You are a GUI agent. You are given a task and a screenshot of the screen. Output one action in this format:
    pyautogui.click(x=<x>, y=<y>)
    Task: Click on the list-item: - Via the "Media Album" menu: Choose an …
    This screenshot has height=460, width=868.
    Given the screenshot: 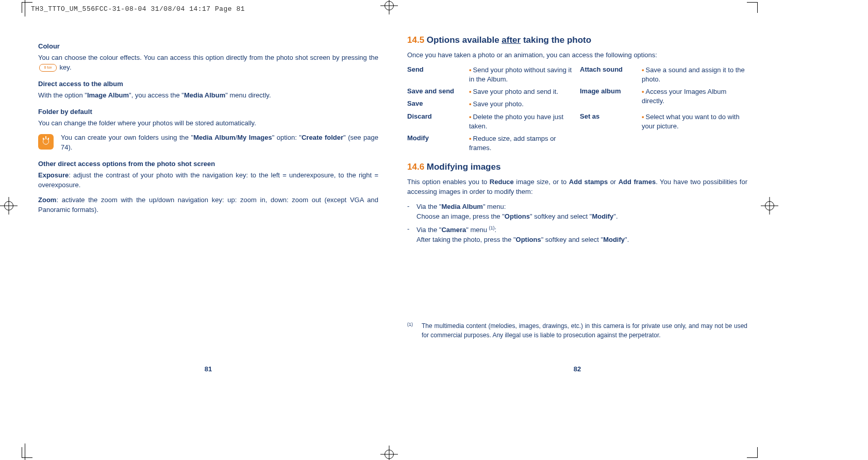 What is the action you would take?
    pyautogui.click(x=577, y=212)
    